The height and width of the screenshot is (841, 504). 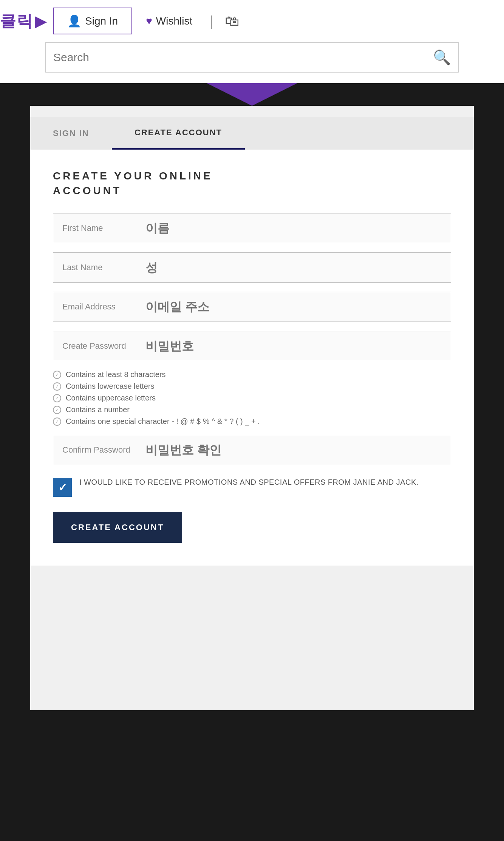 I want to click on req-label-5: Contains one special character - ! @ # $…, so click(x=163, y=422).